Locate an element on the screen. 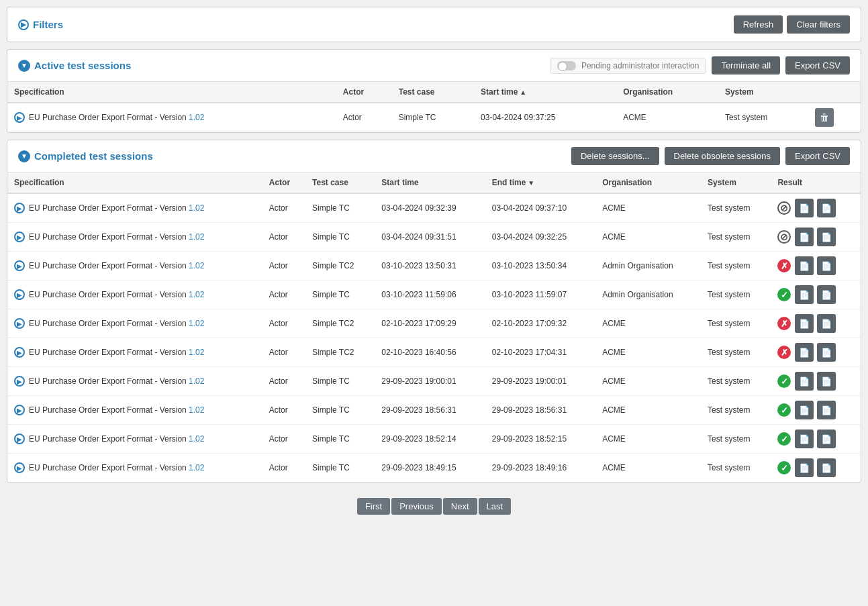 Image resolution: width=868 pixels, height=606 pixels. delete-obsolete-button: Delete obsolete sessions is located at coordinates (722, 156).